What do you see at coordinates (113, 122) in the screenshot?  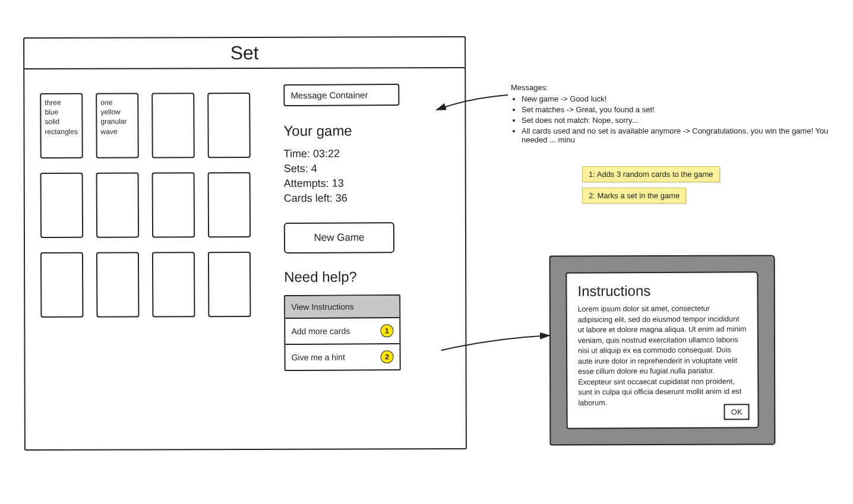 I see `card-text: granular` at bounding box center [113, 122].